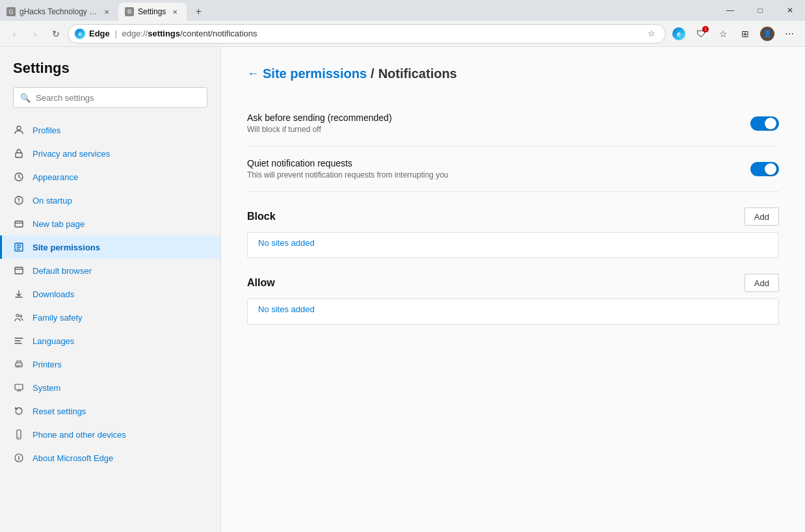  What do you see at coordinates (107, 12) in the screenshot?
I see `ghacks-tab-close: ✕` at bounding box center [107, 12].